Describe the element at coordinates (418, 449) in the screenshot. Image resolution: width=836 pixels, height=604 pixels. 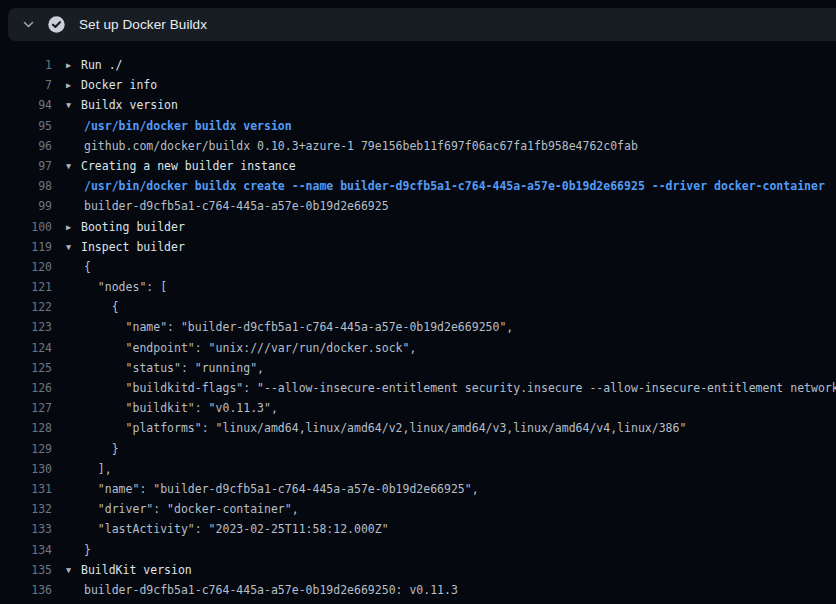
I see `log-line-row: 129 }` at that location.